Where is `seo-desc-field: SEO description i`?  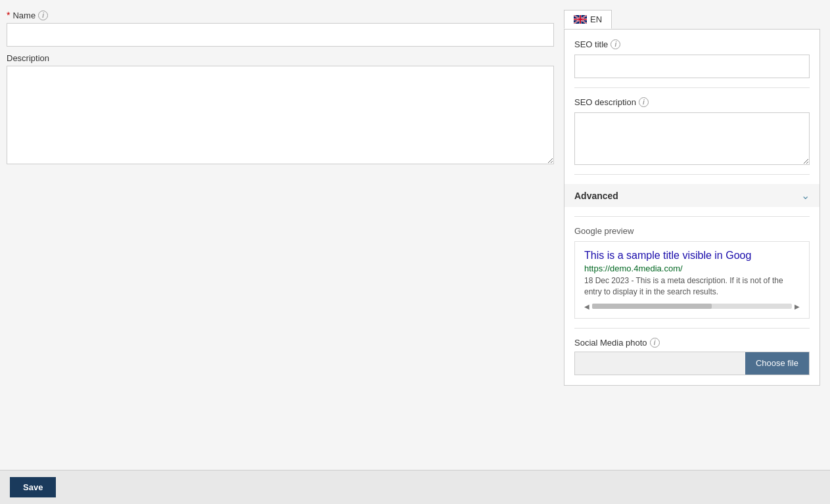 seo-desc-field: SEO description i is located at coordinates (692, 131).